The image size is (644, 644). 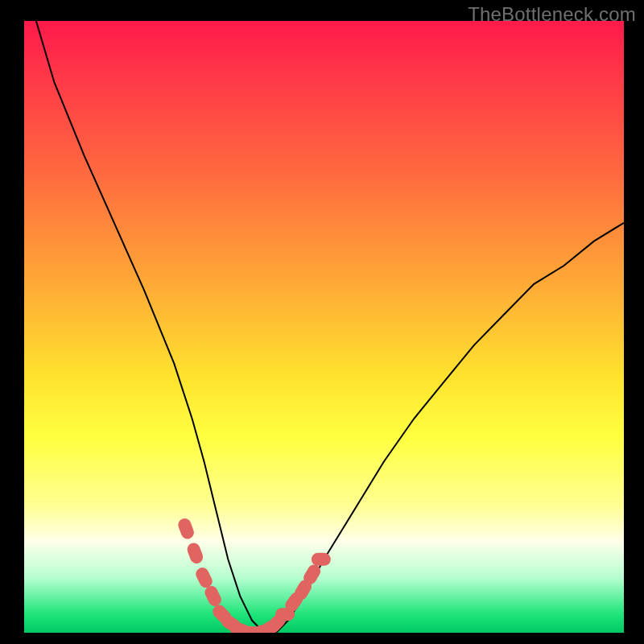 I want to click on highlight-dots, so click(x=254, y=579).